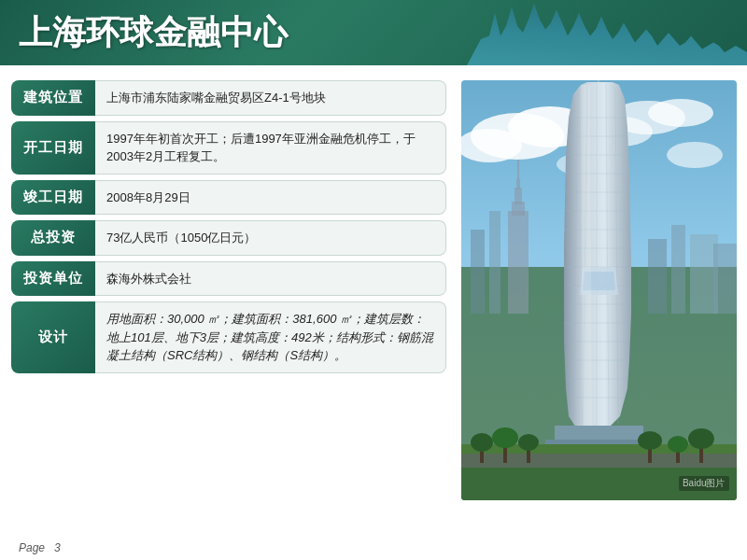  What do you see at coordinates (53, 198) in the screenshot?
I see `info-label-2: 竣工日期` at bounding box center [53, 198].